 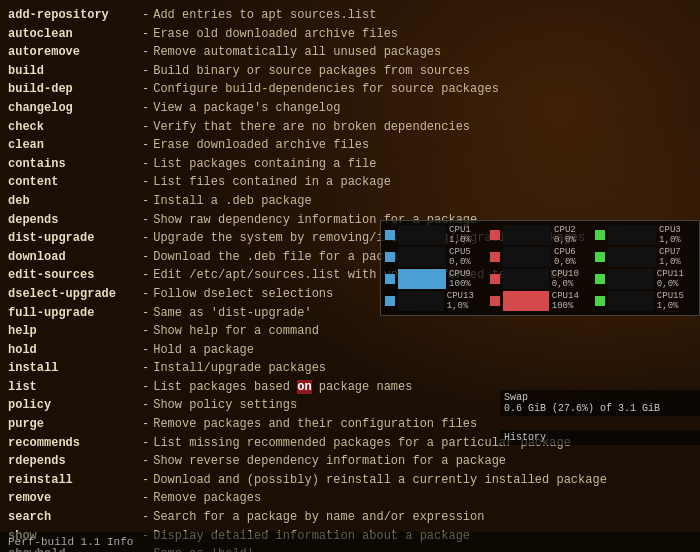 What do you see at coordinates (350, 332) in the screenshot?
I see `list-item: help - Show help for a command` at bounding box center [350, 332].